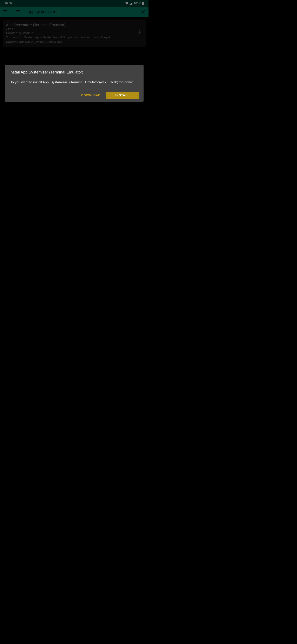 This screenshot has height=644, width=297. I want to click on module-card: App Systemizer (Terminal Emulator) v17.3…, so click(74, 34).